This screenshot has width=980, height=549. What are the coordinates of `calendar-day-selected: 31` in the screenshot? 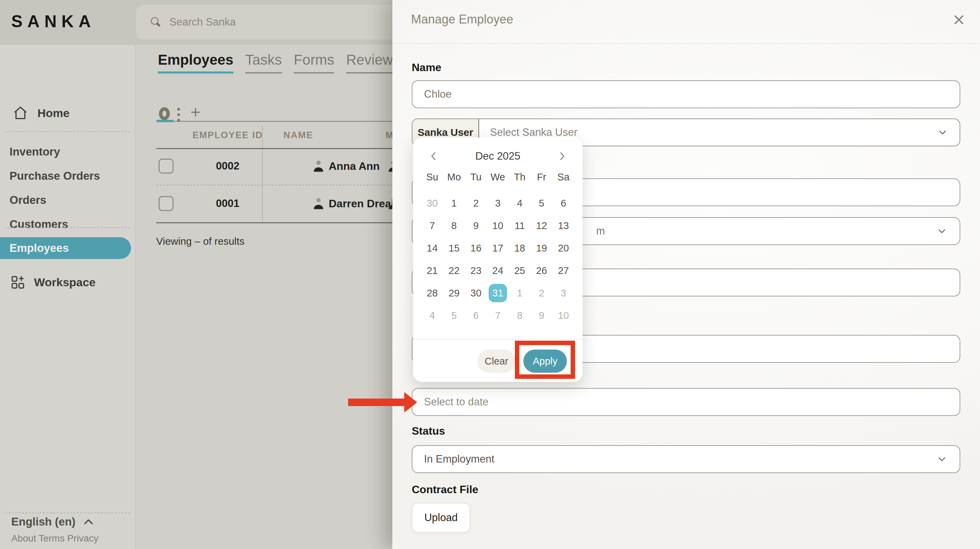 It's located at (498, 293).